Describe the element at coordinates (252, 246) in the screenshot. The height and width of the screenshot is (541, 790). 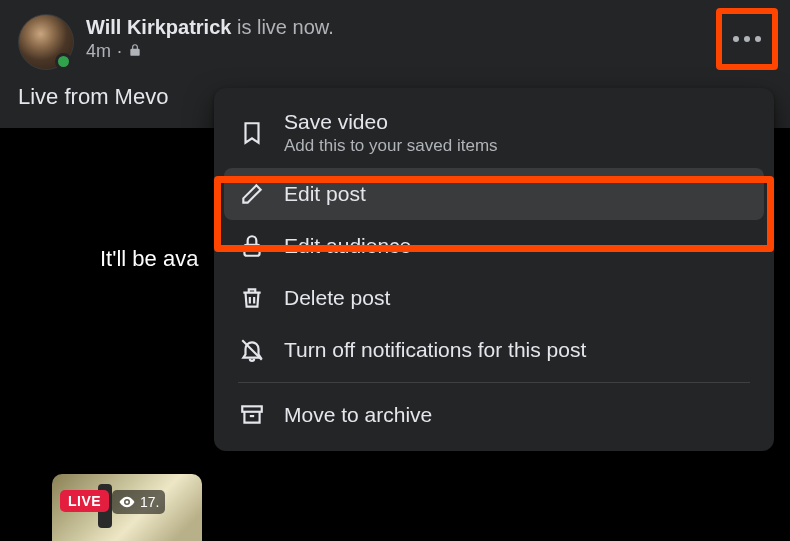
I see `lock-icon` at that location.